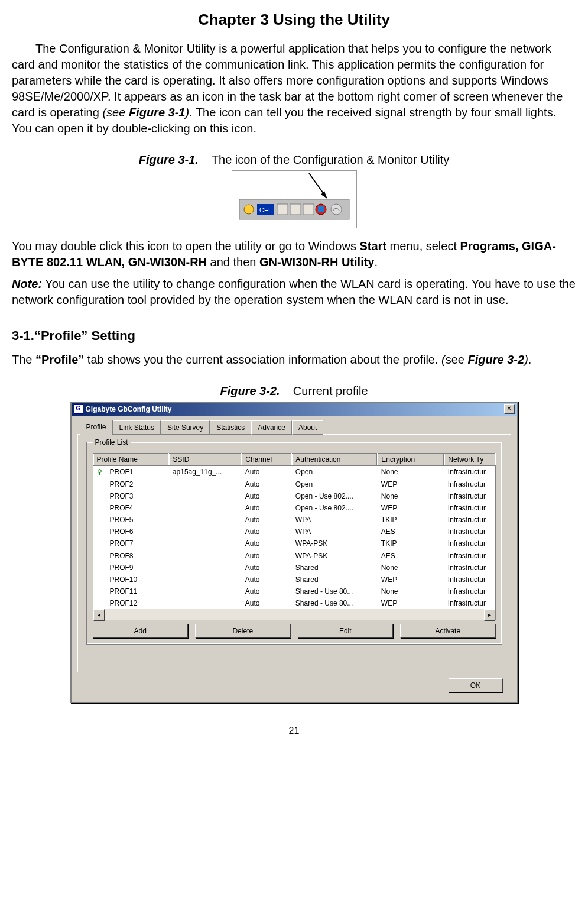 This screenshot has width=588, height=916. What do you see at coordinates (243, 631) in the screenshot?
I see `delete-button: Delete` at bounding box center [243, 631].